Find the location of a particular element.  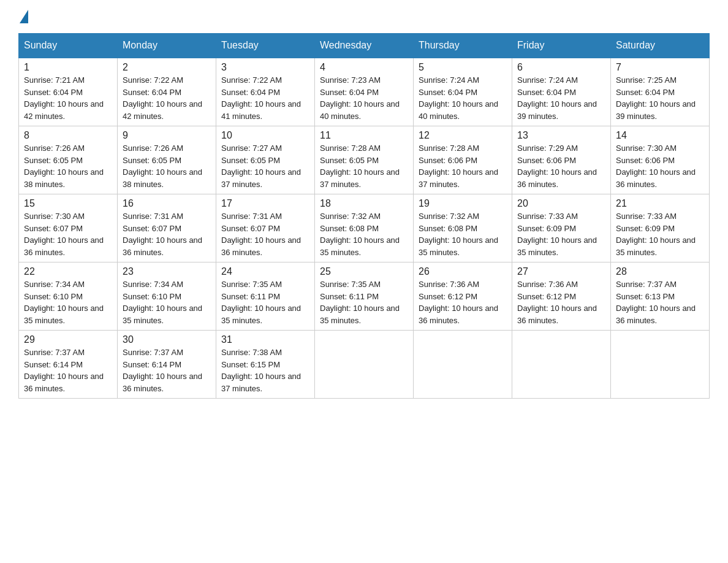

logo is located at coordinates (23, 17).